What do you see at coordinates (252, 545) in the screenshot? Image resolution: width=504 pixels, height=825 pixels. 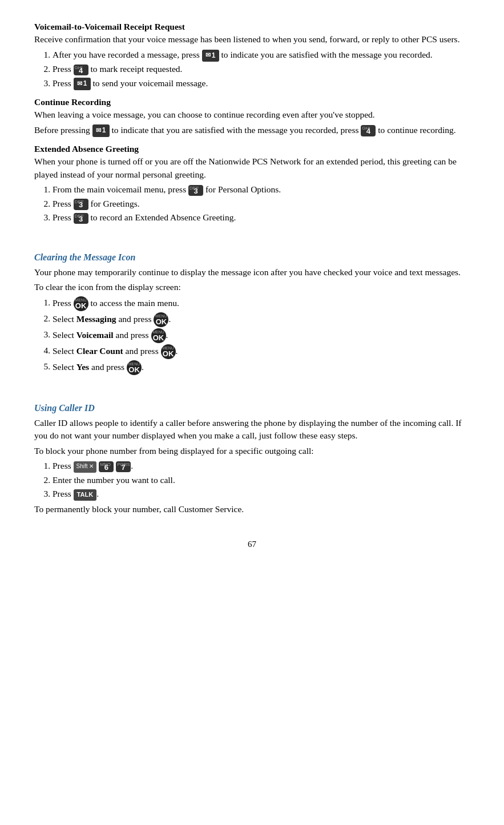 I see `page-number: 67` at bounding box center [252, 545].